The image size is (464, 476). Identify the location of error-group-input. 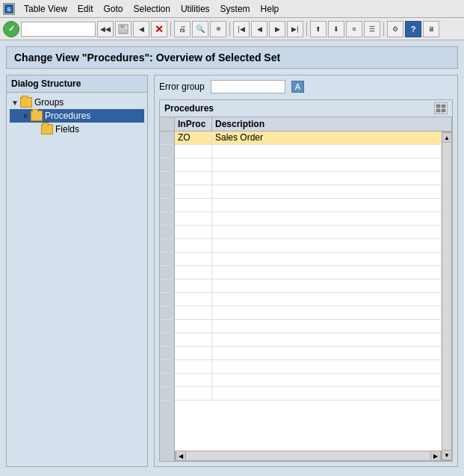
(248, 87).